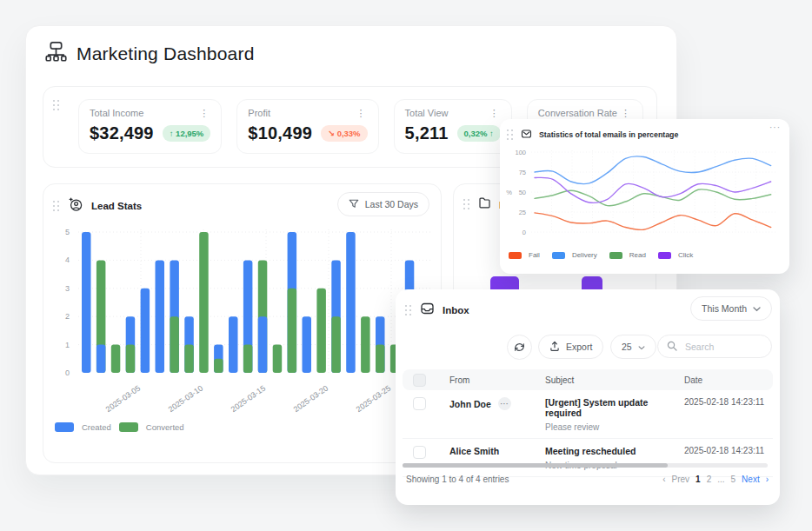 The height and width of the screenshot is (531, 812). Describe the element at coordinates (311, 398) in the screenshot. I see `svg-text: 2025-03-20` at that location.